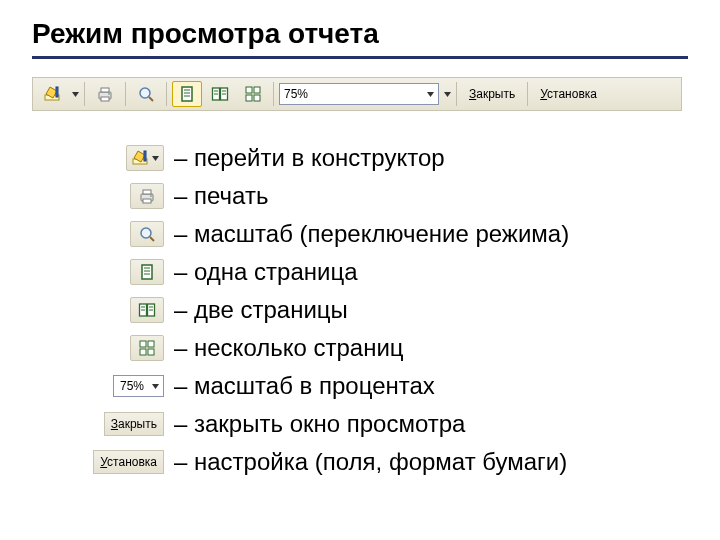 The width and height of the screenshot is (720, 540). I want to click on legend-zoom-value: 75%, so click(132, 386).